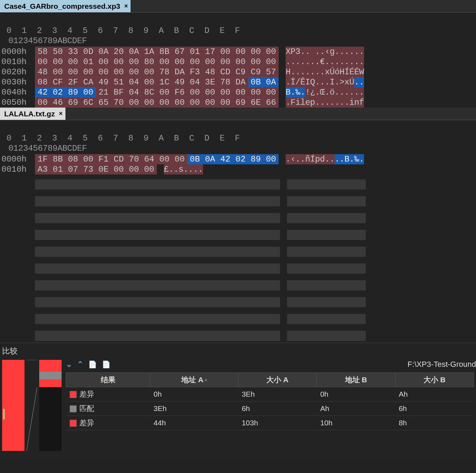 The width and height of the screenshot is (476, 473). Describe the element at coordinates (238, 114) in the screenshot. I see `tabbar-2: LALALA.txt.gz ×` at that location.